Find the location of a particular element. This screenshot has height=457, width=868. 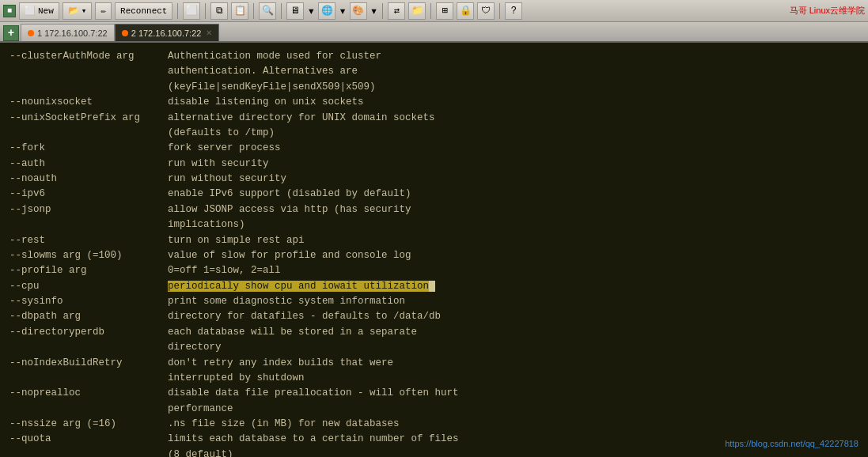

table-row: performance is located at coordinates (434, 410).